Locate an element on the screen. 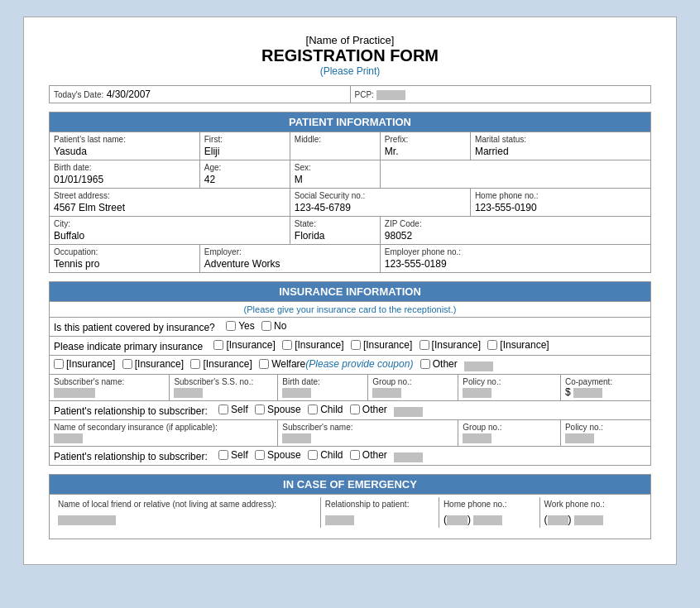 Image resolution: width=700 pixels, height=608 pixels. spouse2-item: Spouse is located at coordinates (278, 455).